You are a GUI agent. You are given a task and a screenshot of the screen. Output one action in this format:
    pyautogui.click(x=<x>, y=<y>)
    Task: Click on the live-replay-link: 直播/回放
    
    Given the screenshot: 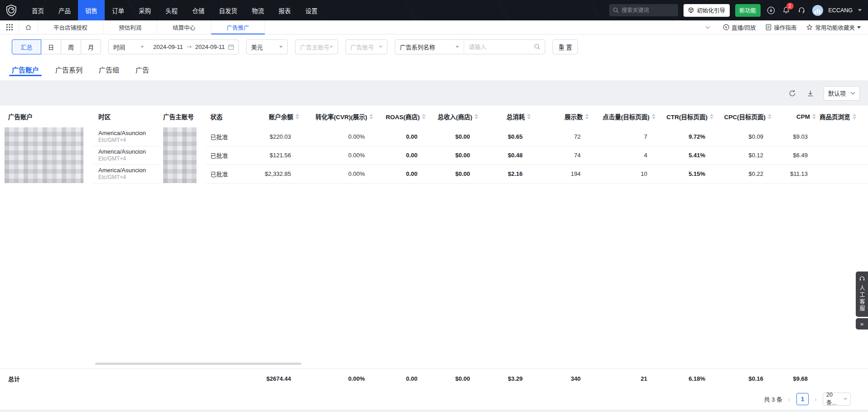 What is the action you would take?
    pyautogui.click(x=739, y=27)
    